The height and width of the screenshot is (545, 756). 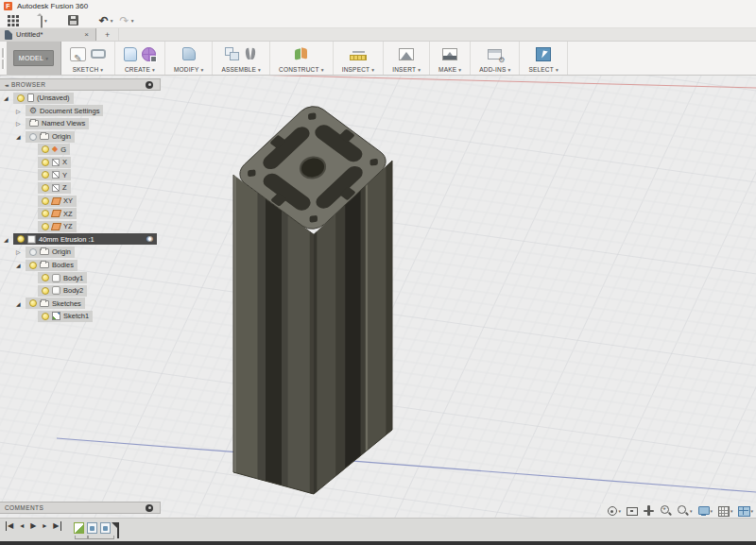 I want to click on row-pill: Y, so click(x=55, y=175).